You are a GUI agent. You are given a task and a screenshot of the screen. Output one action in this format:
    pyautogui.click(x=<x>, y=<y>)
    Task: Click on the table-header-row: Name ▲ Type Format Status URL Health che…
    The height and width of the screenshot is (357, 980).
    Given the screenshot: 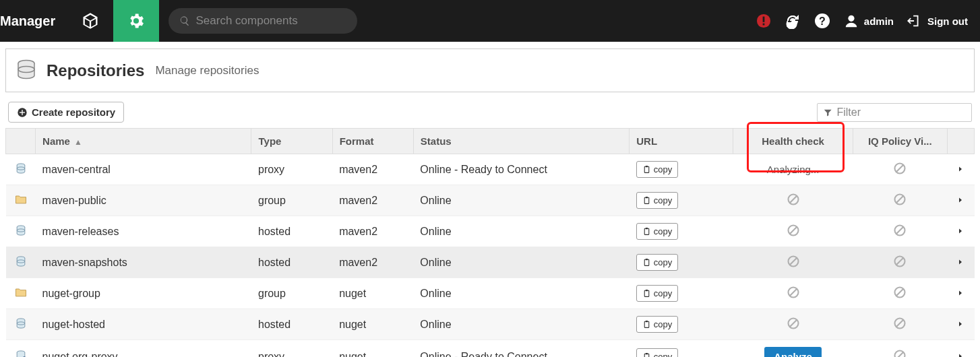 What is the action you would take?
    pyautogui.click(x=491, y=141)
    